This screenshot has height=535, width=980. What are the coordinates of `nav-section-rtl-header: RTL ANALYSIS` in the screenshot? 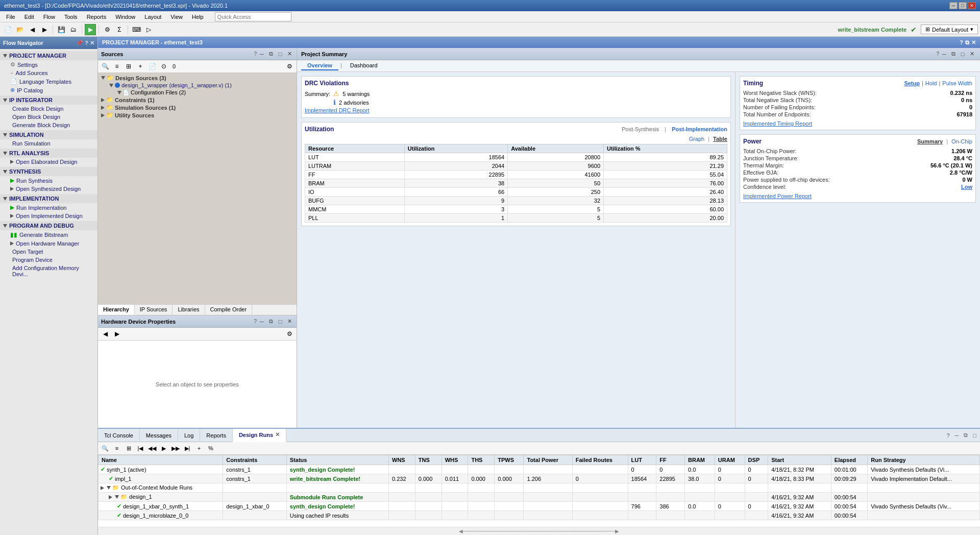 It's located at (49, 153).